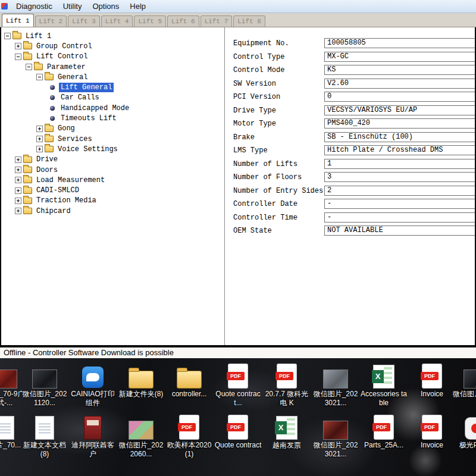 The image size is (476, 476). I want to click on property-label: Number of Entry Sides, so click(278, 191).